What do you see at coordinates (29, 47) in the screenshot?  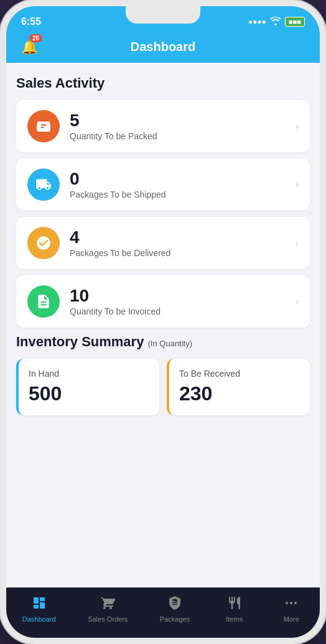 I see `notification-icon-container: 🔔 26` at bounding box center [29, 47].